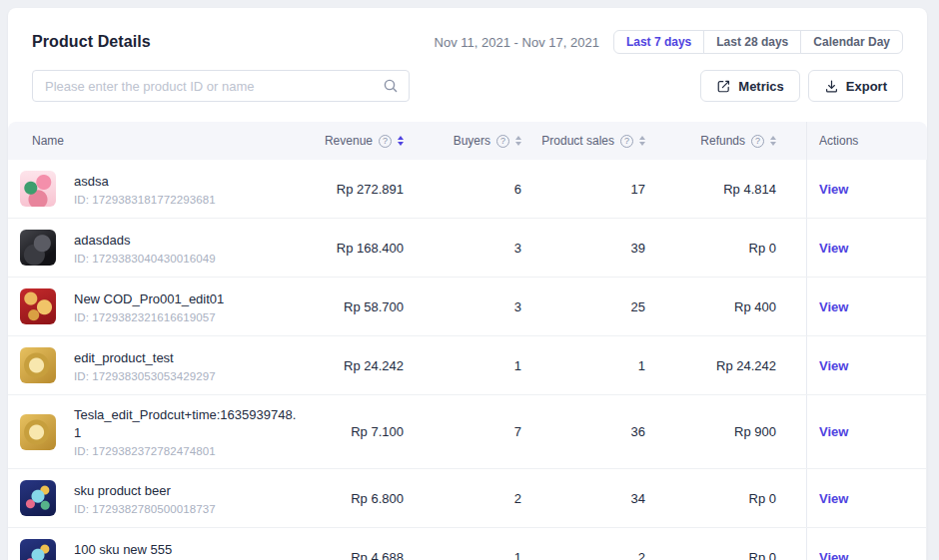 This screenshot has height=560, width=939. What do you see at coordinates (851, 42) in the screenshot?
I see `range-option-calendar-day: Calendar Day` at bounding box center [851, 42].